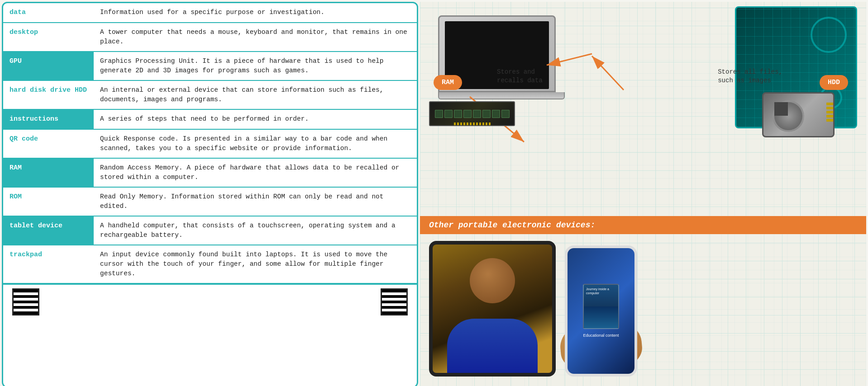 Image resolution: width=868 pixels, height=386 pixels. I want to click on glossary-definition: An input device commonly found built int…, so click(255, 264).